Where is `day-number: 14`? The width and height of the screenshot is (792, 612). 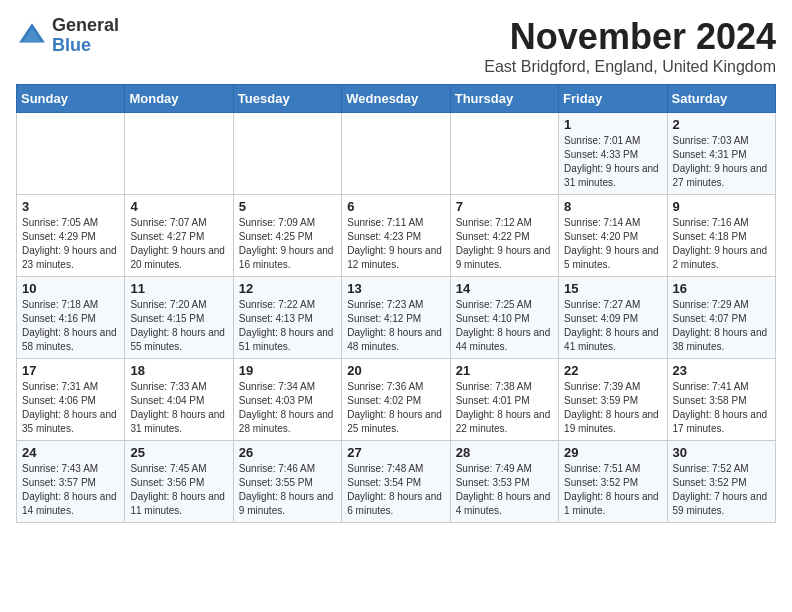
day-number: 14 is located at coordinates (504, 288).